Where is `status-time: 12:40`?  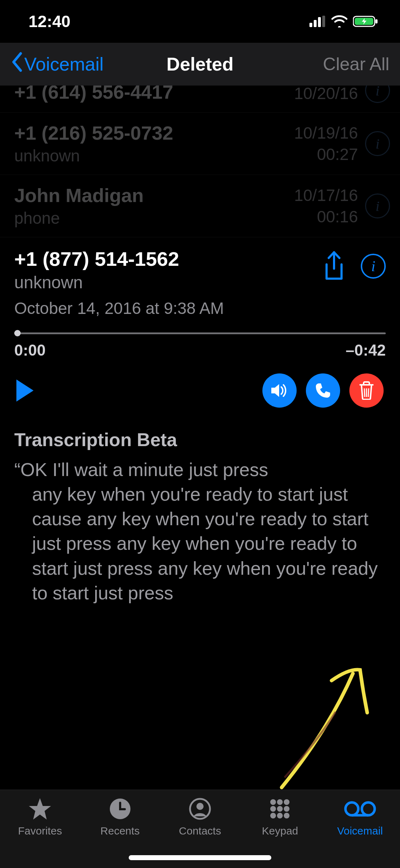 status-time: 12:40 is located at coordinates (50, 21).